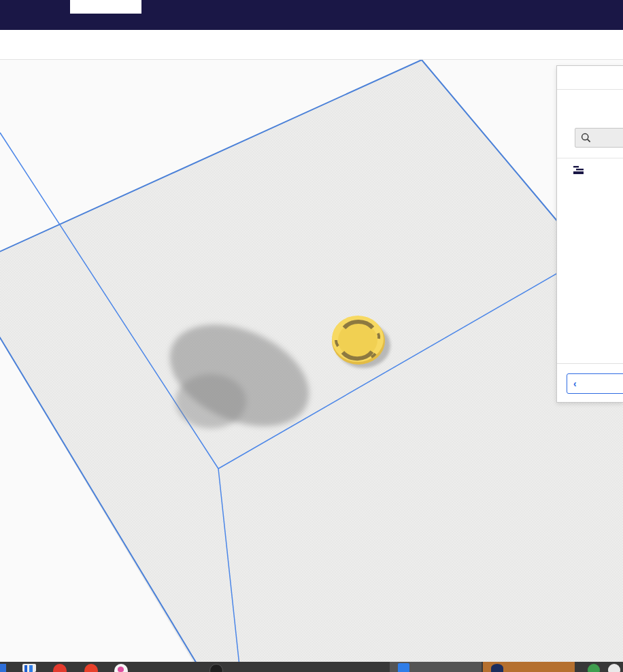 The image size is (623, 672). Describe the element at coordinates (415, 7) in the screenshot. I see `tab-monitor` at that location.